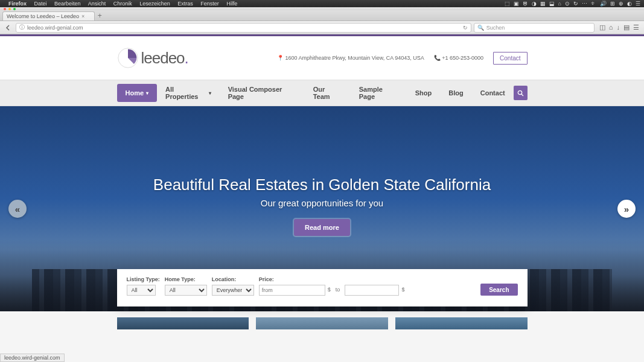 The width and height of the screenshot is (644, 362). Describe the element at coordinates (138, 93) in the screenshot. I see `nav-home: Home▾` at that location.